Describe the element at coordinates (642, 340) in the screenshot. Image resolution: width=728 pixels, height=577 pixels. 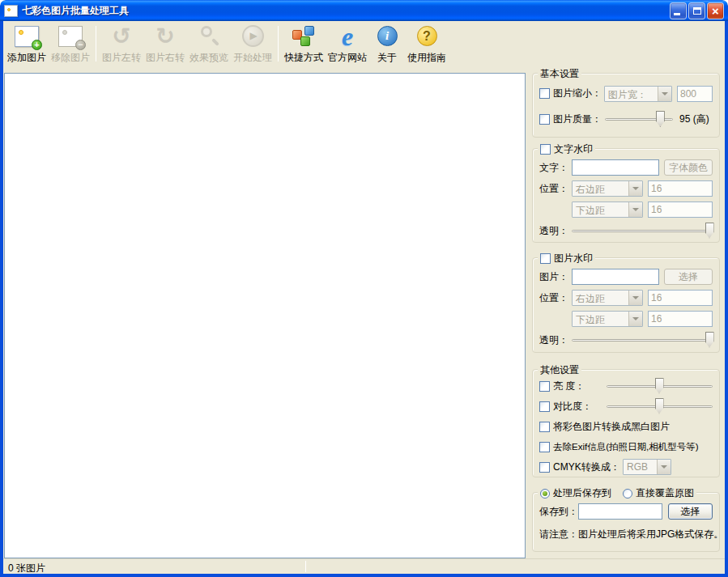
I see `image-alpha-slider` at that location.